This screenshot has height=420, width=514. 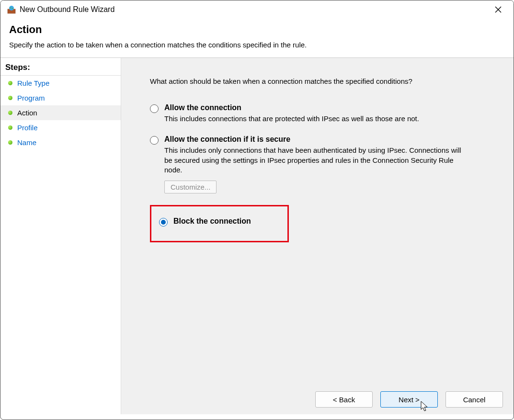 I want to click on step-label: Action, so click(x=27, y=113).